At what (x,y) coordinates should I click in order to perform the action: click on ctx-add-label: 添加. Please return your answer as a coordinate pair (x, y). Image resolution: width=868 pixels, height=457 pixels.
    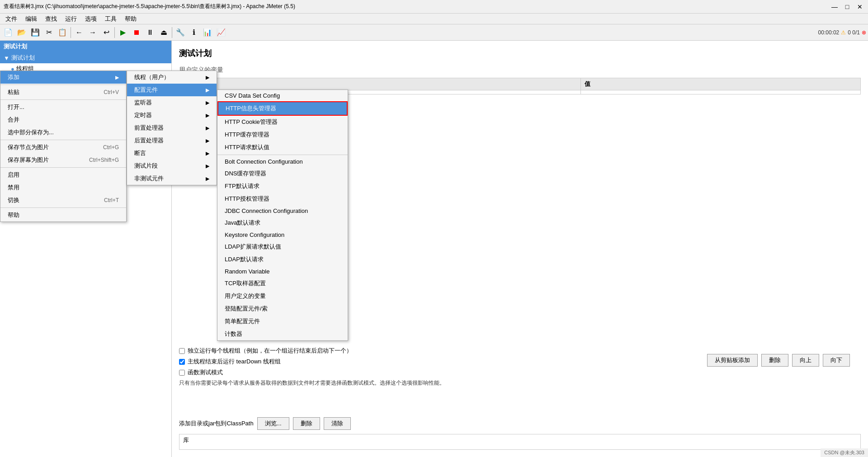
    Looking at the image, I should click on (14, 77).